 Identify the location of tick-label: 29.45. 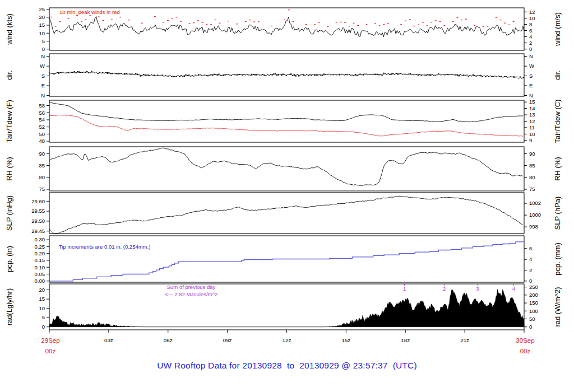
(38, 231).